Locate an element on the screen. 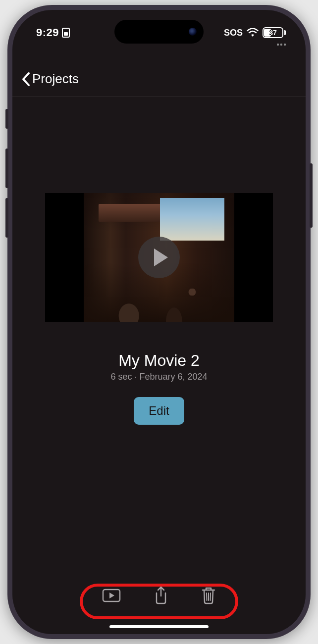 The width and height of the screenshot is (318, 644). volume-up-button is located at coordinates (7, 168).